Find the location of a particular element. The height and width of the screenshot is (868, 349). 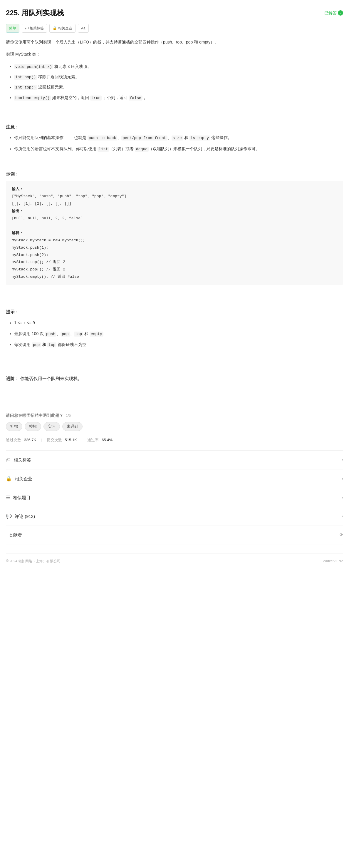

output-line: [null, null, null, 2, 2, false] is located at coordinates (174, 218).